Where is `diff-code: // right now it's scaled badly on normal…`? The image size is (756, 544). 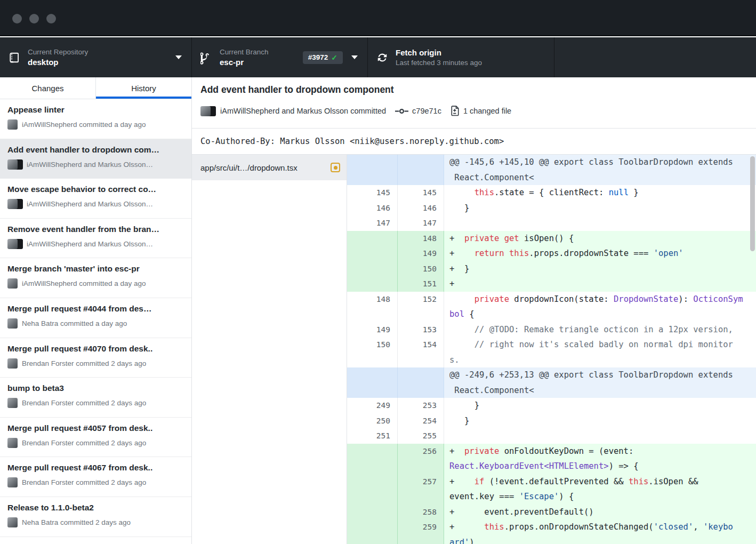
diff-code: // right now it's scaled badly on normal… is located at coordinates (600, 352).